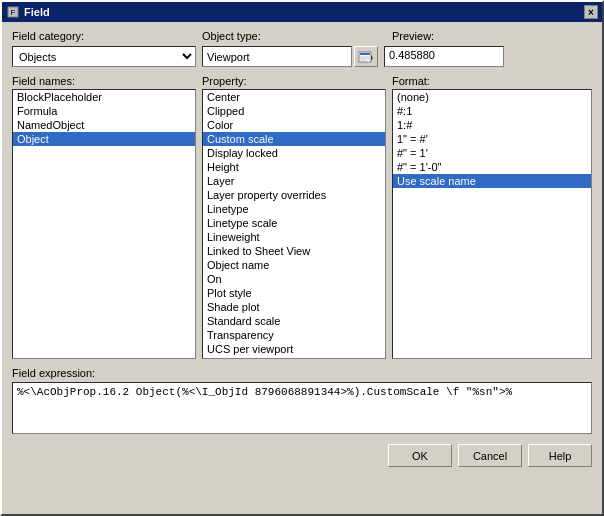 This screenshot has height=516, width=604. What do you see at coordinates (492, 125) in the screenshot?
I see `format-item-1-hash: 1:#` at bounding box center [492, 125].